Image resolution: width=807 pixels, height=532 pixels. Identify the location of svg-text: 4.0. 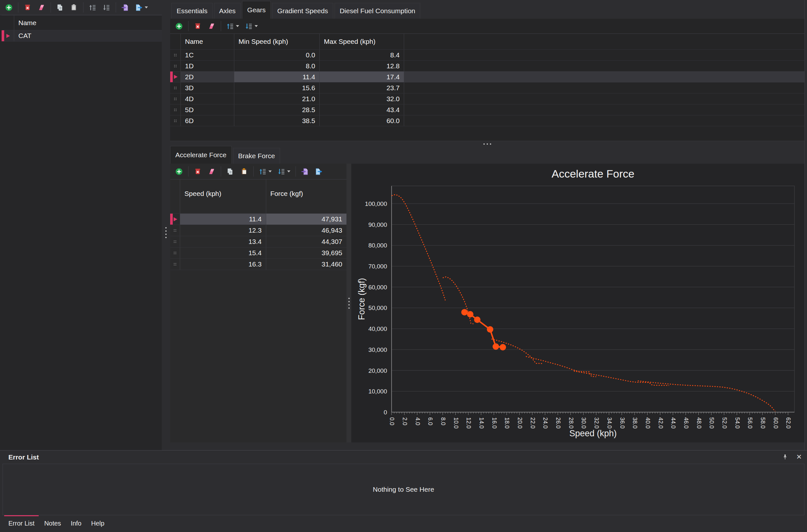
(417, 421).